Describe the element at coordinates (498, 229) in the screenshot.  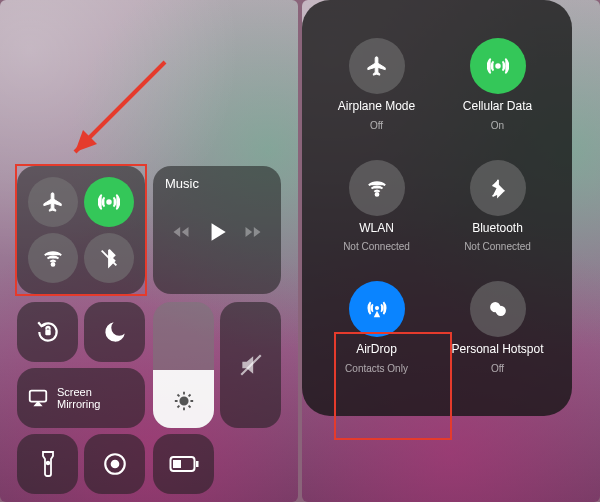
I see `bluetooth-label: Bluetooth` at that location.